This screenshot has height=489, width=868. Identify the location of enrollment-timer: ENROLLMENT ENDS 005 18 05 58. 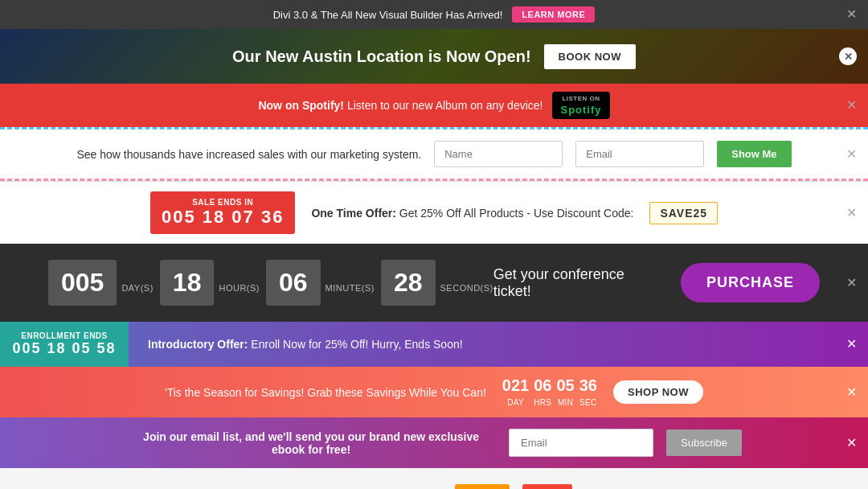
(64, 344).